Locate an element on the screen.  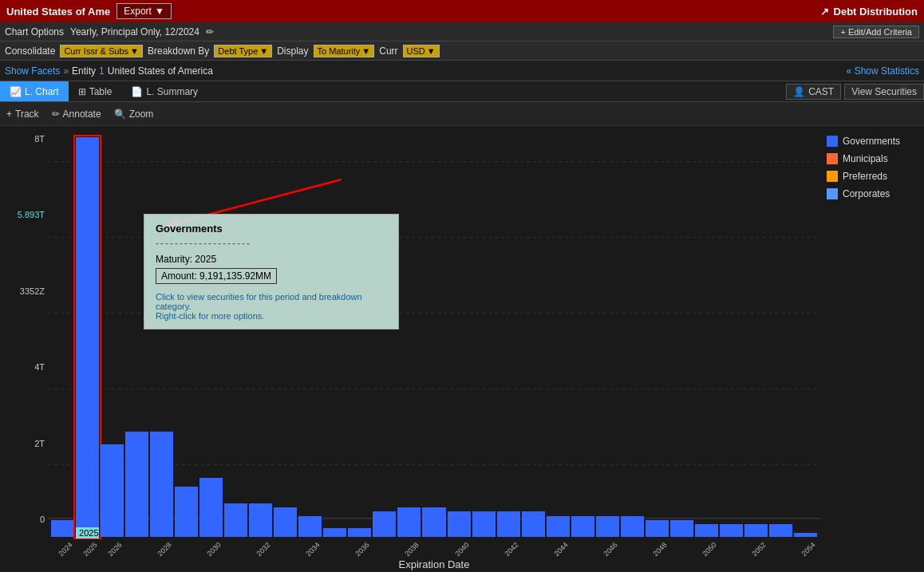
y-label-0: 0 is located at coordinates (24, 519).